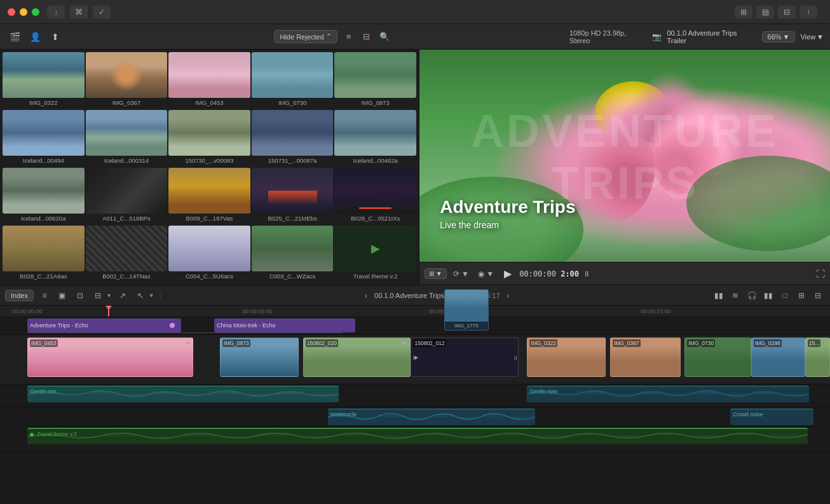  Describe the element at coordinates (375, 139) in the screenshot. I see `media-item: Iceland...00462a` at that location.